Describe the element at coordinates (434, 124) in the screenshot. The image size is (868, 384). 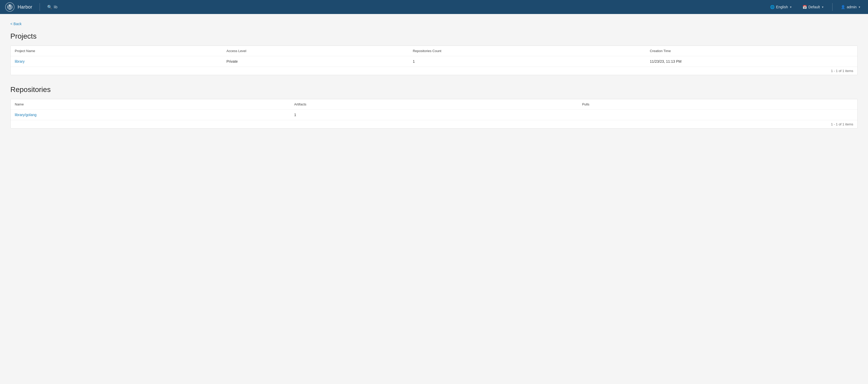
I see `repositories-pagination-row: 1 - 1 of 1 items` at that location.